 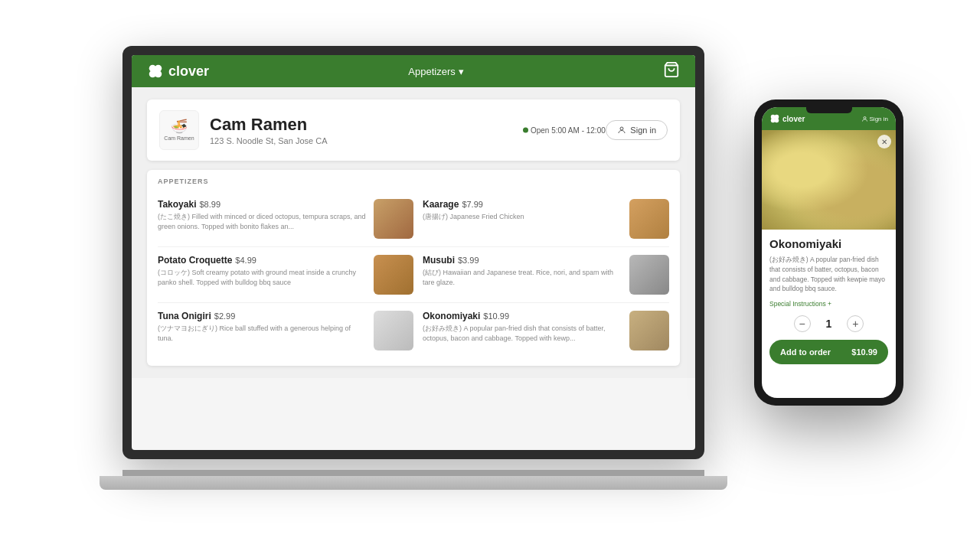 What do you see at coordinates (855, 324) in the screenshot?
I see `quantity-increase-button: +` at bounding box center [855, 324].